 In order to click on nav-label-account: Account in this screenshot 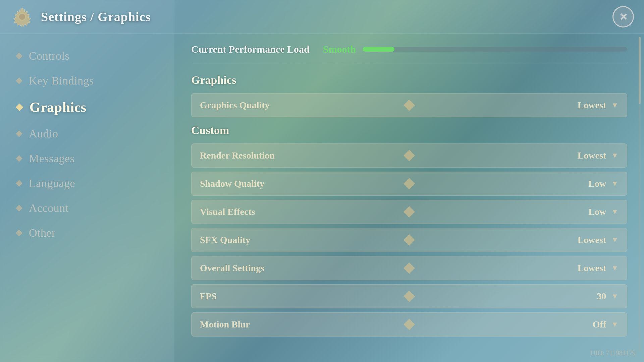, I will do `click(49, 208)`.